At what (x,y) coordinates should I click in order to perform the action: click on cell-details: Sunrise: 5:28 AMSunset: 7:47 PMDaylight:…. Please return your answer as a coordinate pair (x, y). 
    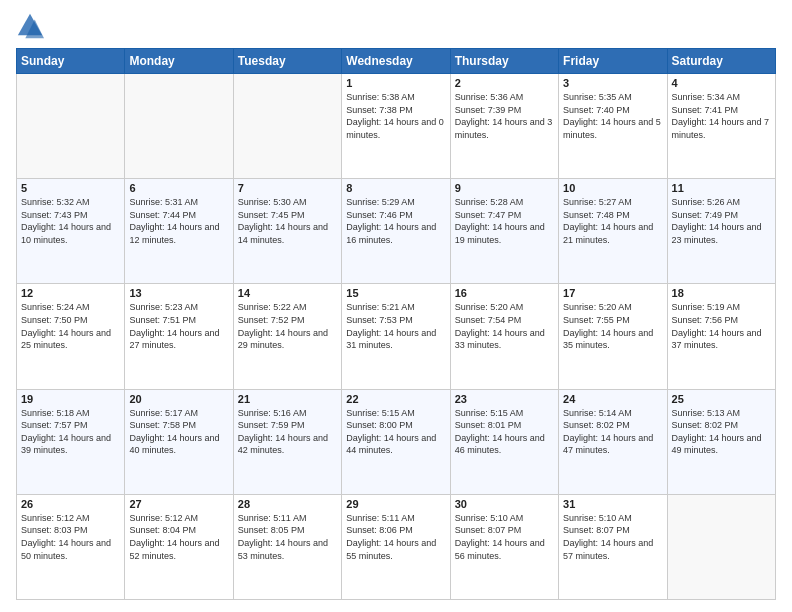
    Looking at the image, I should click on (504, 221).